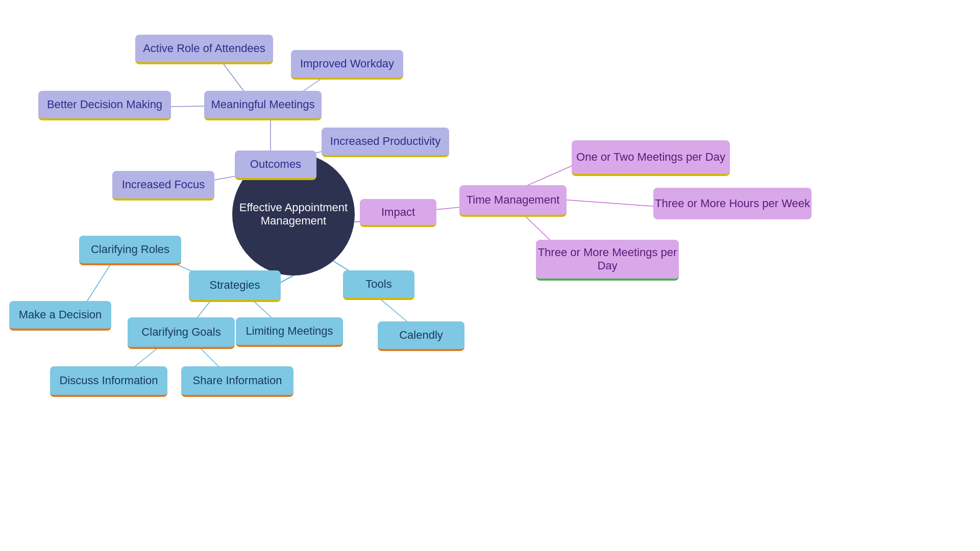 The image size is (980, 551). I want to click on make-decision-label: Make a Decision, so click(60, 315).